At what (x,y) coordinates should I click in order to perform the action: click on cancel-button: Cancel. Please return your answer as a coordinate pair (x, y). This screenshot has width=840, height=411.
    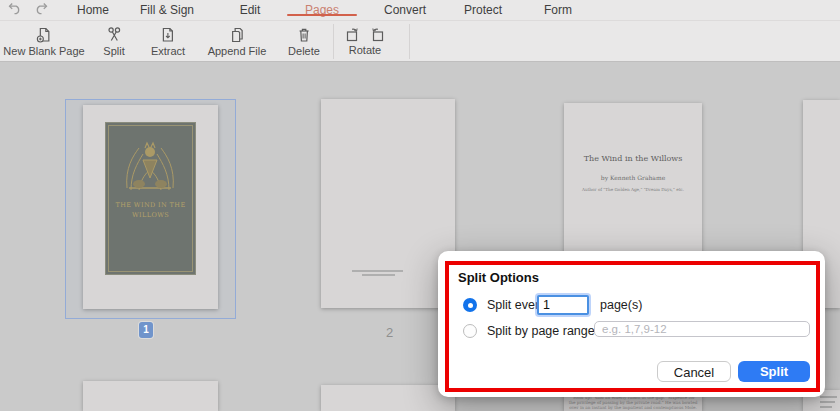
    Looking at the image, I should click on (694, 372).